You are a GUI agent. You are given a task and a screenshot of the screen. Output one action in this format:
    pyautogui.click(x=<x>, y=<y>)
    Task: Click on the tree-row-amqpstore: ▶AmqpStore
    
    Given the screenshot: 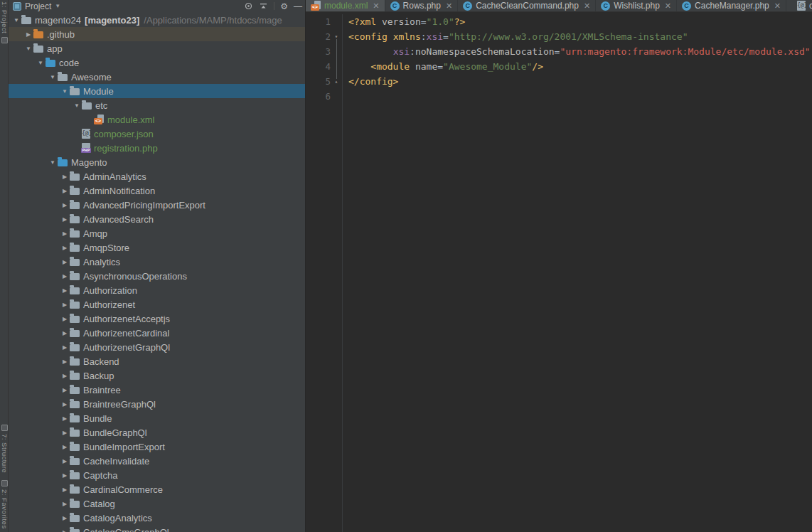 What is the action you would take?
    pyautogui.click(x=156, y=248)
    